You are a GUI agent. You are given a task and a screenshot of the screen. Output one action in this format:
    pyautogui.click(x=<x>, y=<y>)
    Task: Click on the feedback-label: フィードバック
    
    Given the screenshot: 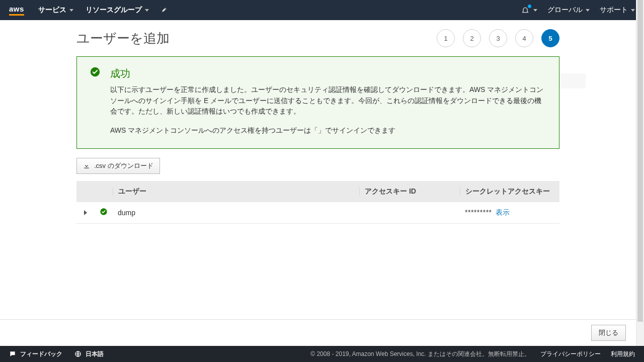 What is the action you would take?
    pyautogui.click(x=41, y=354)
    